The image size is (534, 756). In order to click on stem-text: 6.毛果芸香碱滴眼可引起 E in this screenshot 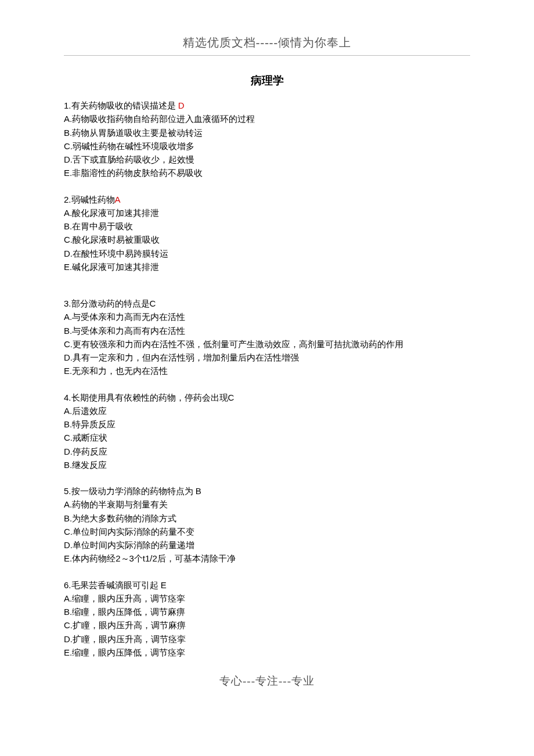, I will do `click(115, 585)`.